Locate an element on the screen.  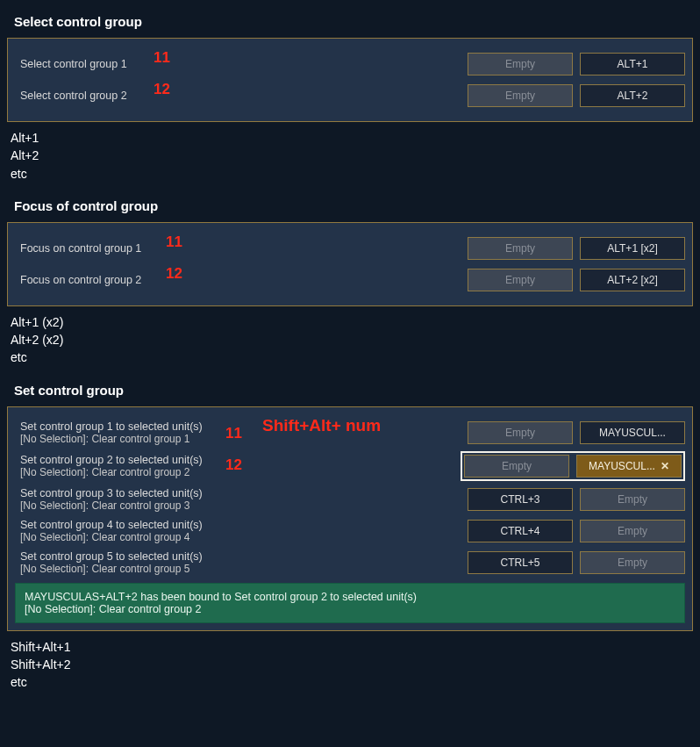
row-label-text: Focus on control group 2 is located at coordinates (81, 280).